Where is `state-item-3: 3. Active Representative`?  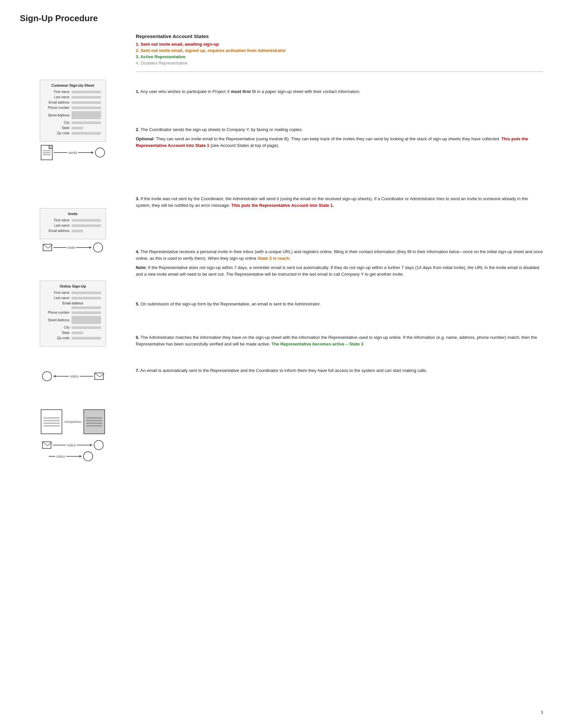 state-item-3: 3. Active Representative is located at coordinates (340, 57).